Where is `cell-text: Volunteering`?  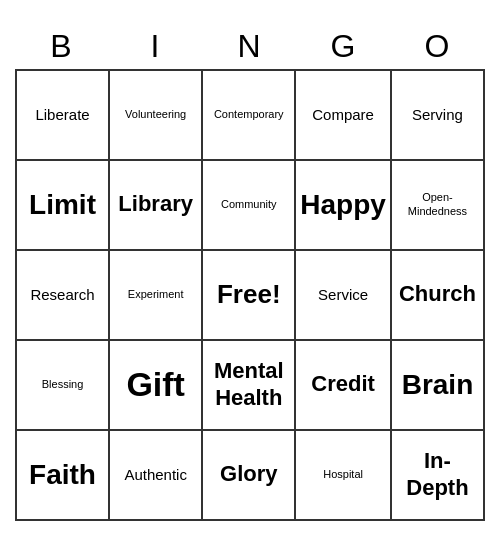
cell-text: Volunteering is located at coordinates (156, 114).